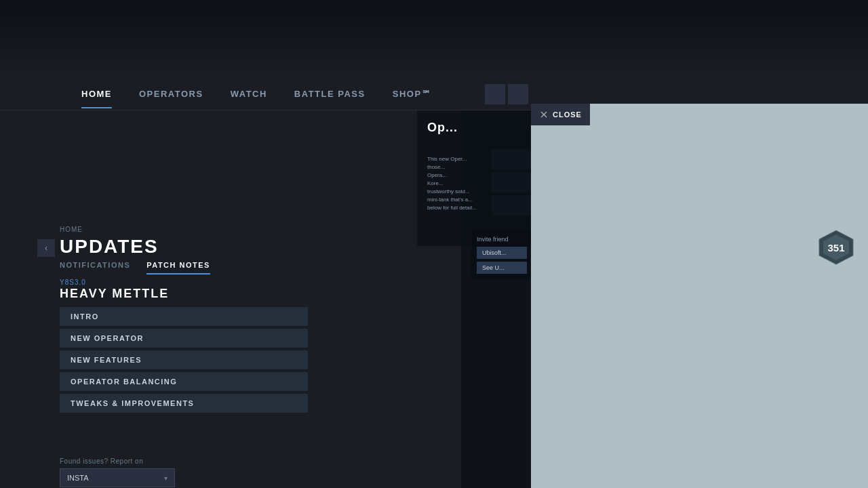 The image size is (868, 488). What do you see at coordinates (171, 94) in the screenshot?
I see `nav-operators: OPERATORS` at bounding box center [171, 94].